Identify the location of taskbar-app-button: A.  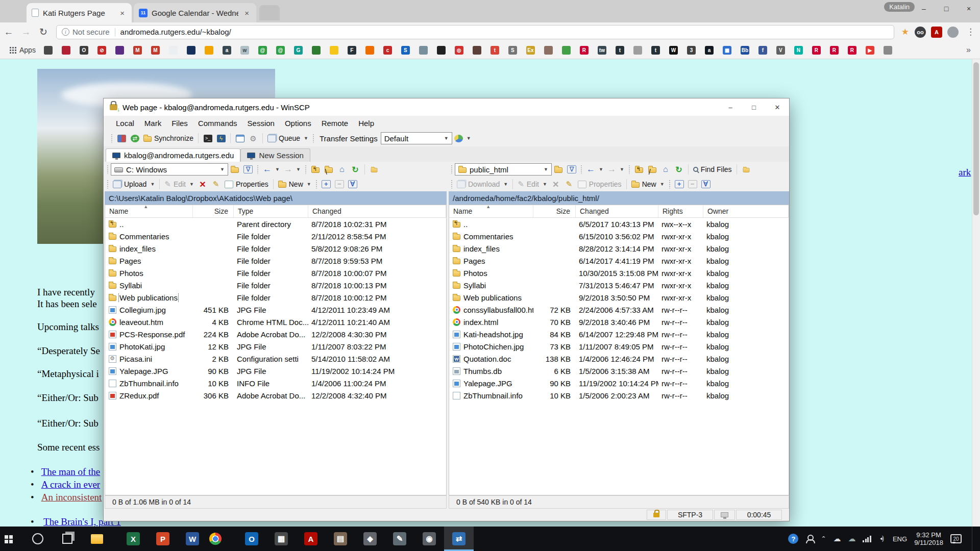
(311, 539).